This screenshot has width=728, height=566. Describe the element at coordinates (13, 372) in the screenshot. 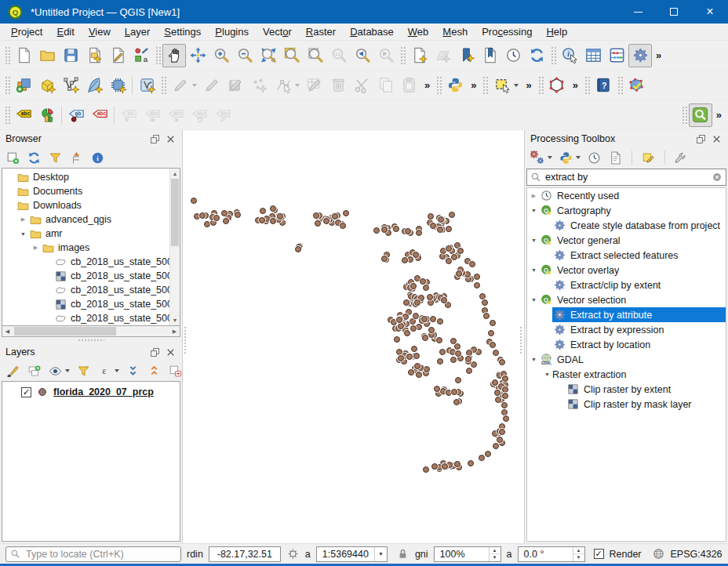

I see `open-layer-styling-button` at that location.